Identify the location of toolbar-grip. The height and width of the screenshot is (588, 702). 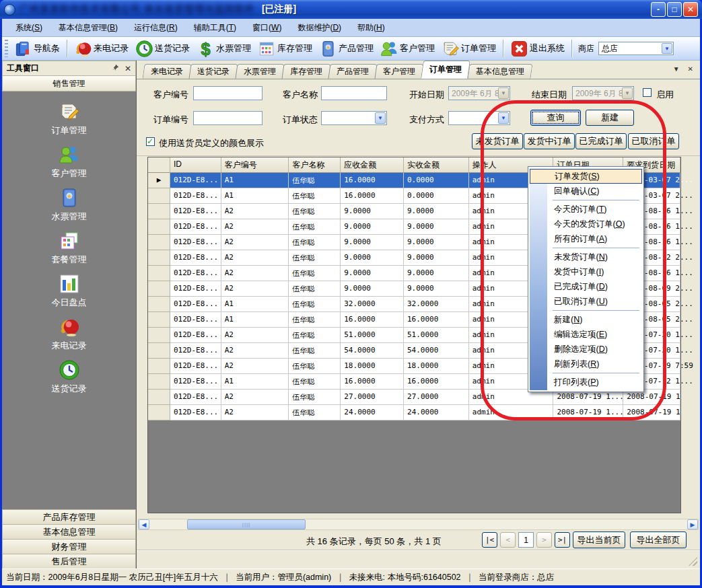
(7, 48).